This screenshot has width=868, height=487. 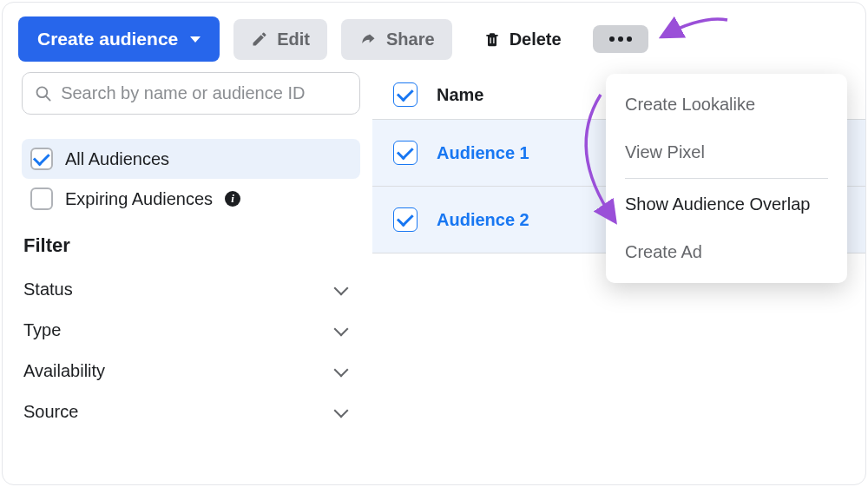 I want to click on more-actions-button, so click(x=621, y=39).